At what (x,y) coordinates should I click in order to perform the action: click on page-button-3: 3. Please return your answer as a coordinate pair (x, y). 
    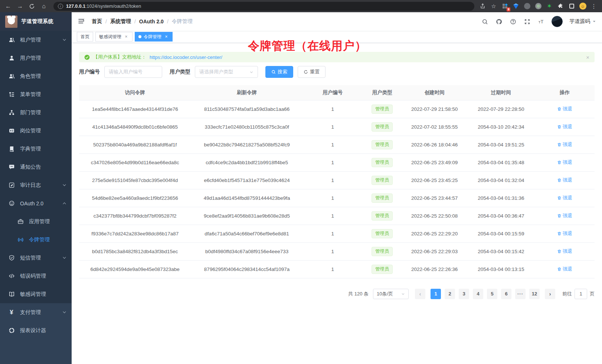
    Looking at the image, I should click on (464, 294).